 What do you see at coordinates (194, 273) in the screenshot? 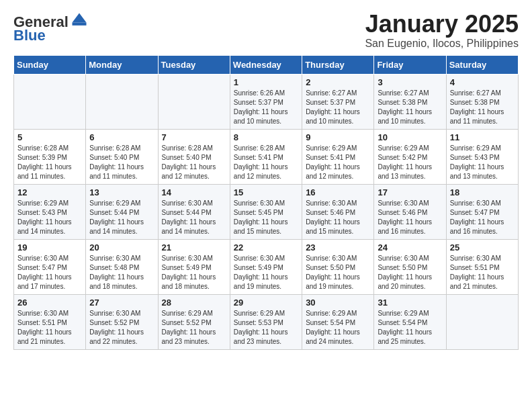
I see `day-info: Sunrise: 6:30 AMSunset: 5:49 PMDaylight:…` at bounding box center [194, 273].